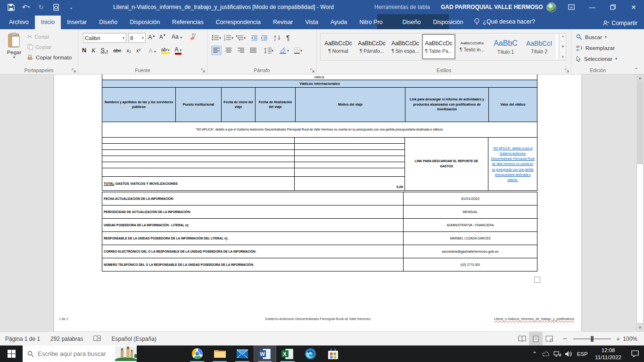 Image resolution: width=644 pixels, height=362 pixels. What do you see at coordinates (188, 23) in the screenshot?
I see `tab-referencias: Referencias` at bounding box center [188, 23].